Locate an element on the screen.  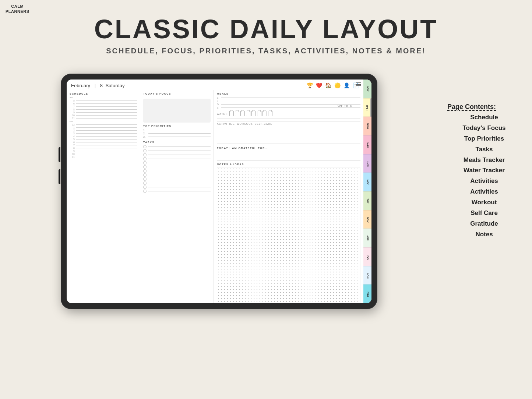
schedule-line-3pm is located at coordinates (107, 133).